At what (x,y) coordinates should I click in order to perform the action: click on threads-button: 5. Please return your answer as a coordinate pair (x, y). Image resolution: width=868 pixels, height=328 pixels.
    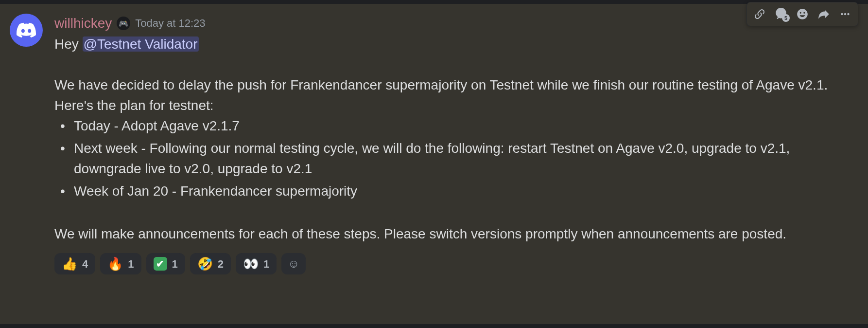
    Looking at the image, I should click on (781, 14).